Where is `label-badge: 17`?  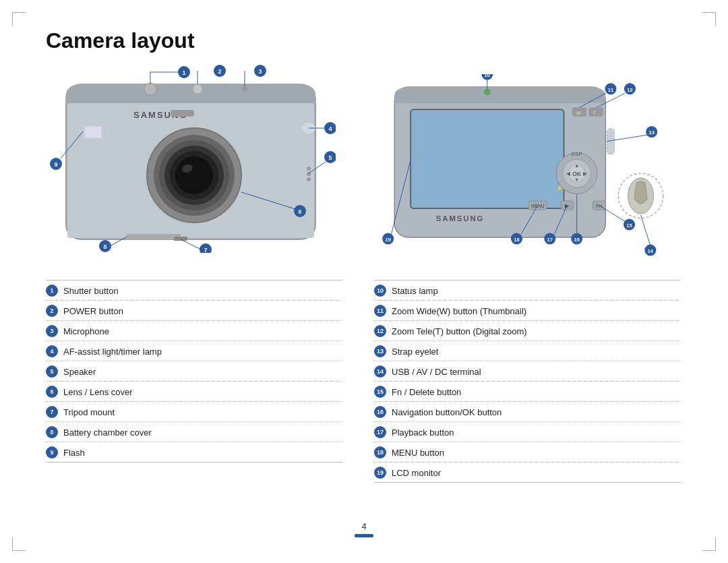
label-badge: 17 is located at coordinates (380, 432).